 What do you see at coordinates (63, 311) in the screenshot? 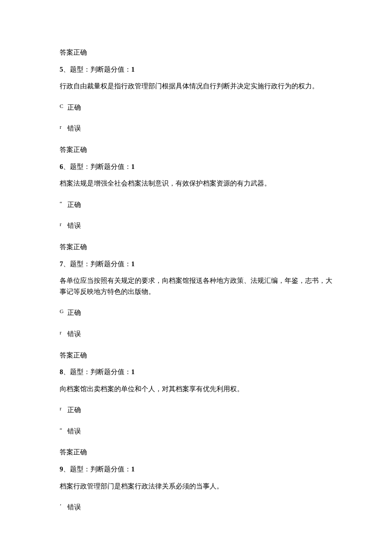
I see `option-marker: G` at bounding box center [63, 311].